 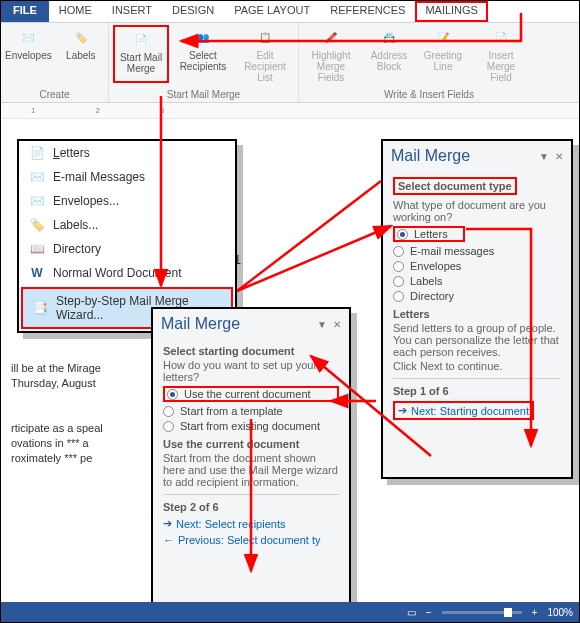 What do you see at coordinates (203, 37) in the screenshot?
I see `recipients-icon: 👥` at bounding box center [203, 37].